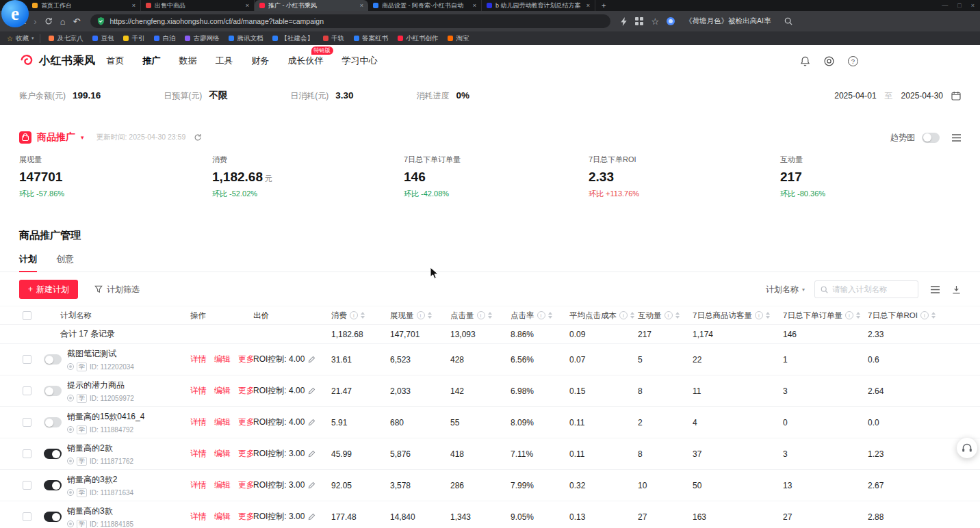 The width and height of the screenshot is (980, 528). What do you see at coordinates (959, 5) in the screenshot?
I see `maximize-button: □` at bounding box center [959, 5].